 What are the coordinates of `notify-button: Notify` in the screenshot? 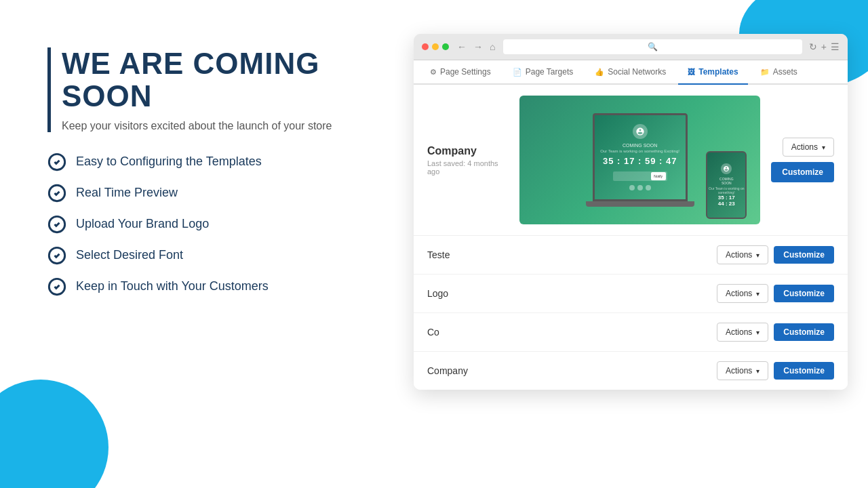 It's located at (658, 176).